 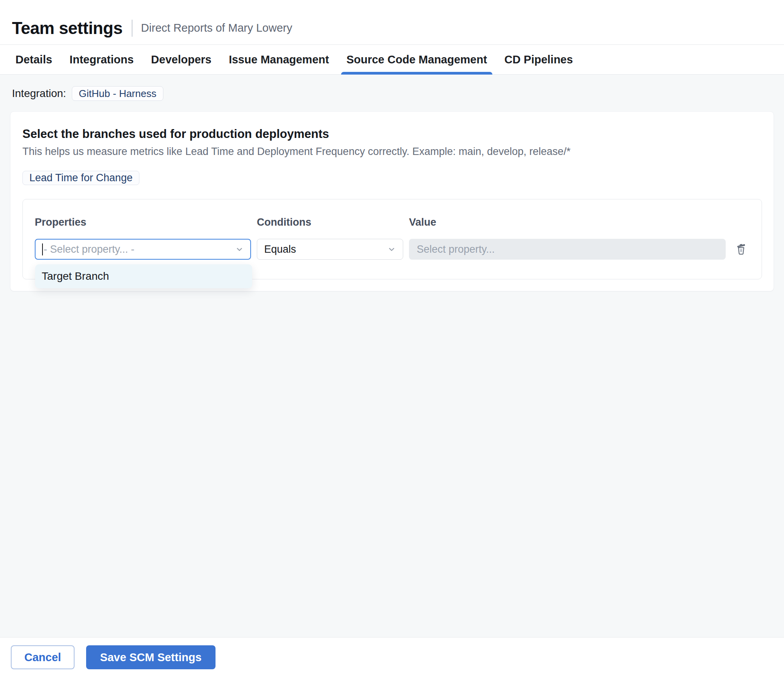 I want to click on page-header: Team settings Direct Reports of Mary Low…, so click(x=392, y=22).